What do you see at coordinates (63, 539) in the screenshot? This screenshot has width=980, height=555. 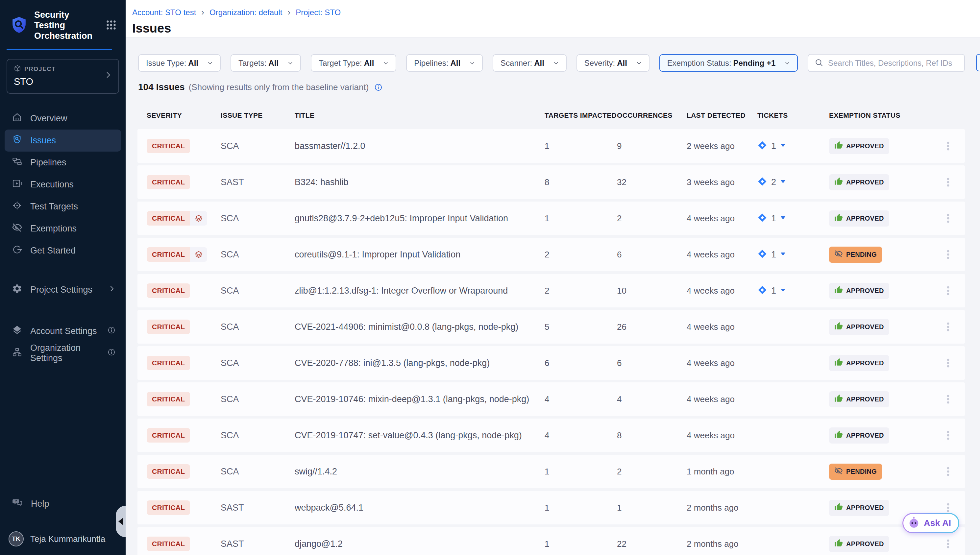 I see `user-menu: TK Teja Kummarikuntla` at bounding box center [63, 539].